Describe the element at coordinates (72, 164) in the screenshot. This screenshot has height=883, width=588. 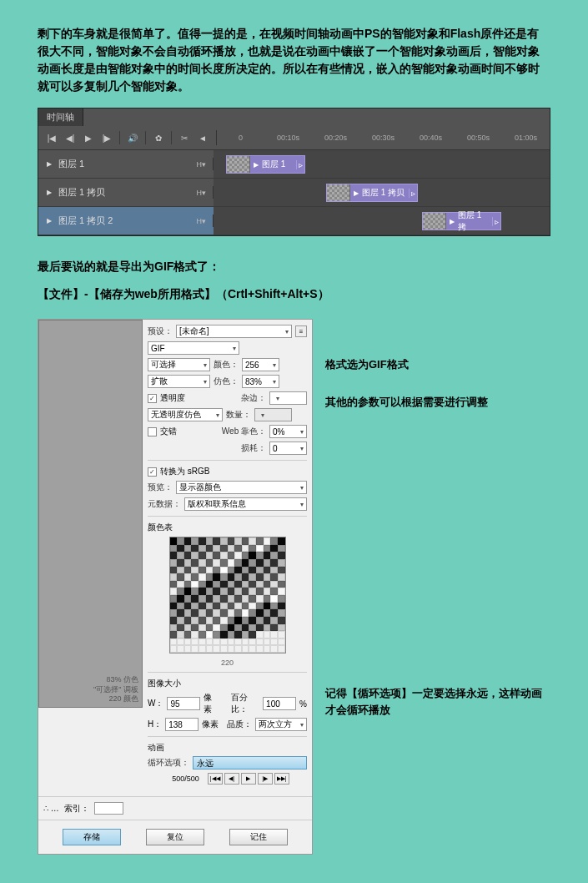
I see `layer-name: 图层 1` at that location.